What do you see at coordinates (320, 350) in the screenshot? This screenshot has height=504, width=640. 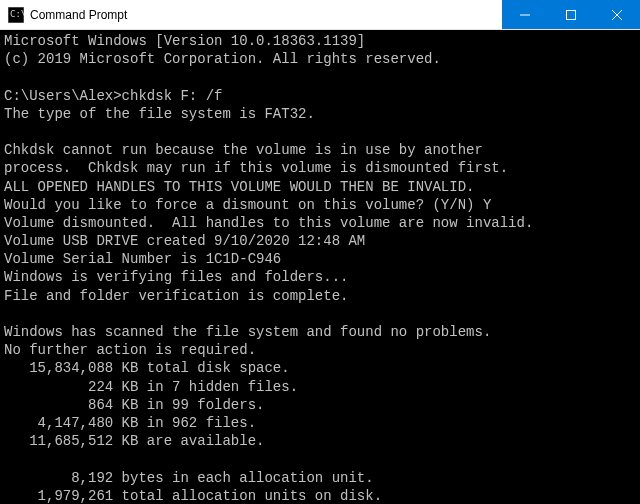 I see `terminal-line: No further action is required.` at bounding box center [320, 350].